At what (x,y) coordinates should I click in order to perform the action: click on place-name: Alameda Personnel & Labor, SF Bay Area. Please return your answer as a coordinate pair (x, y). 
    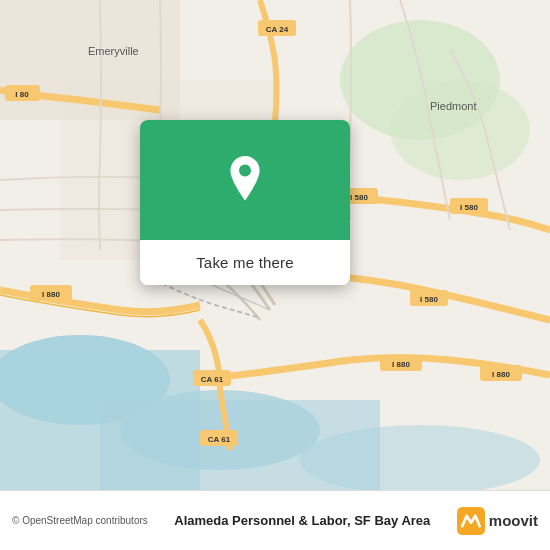
    Looking at the image, I should click on (302, 520).